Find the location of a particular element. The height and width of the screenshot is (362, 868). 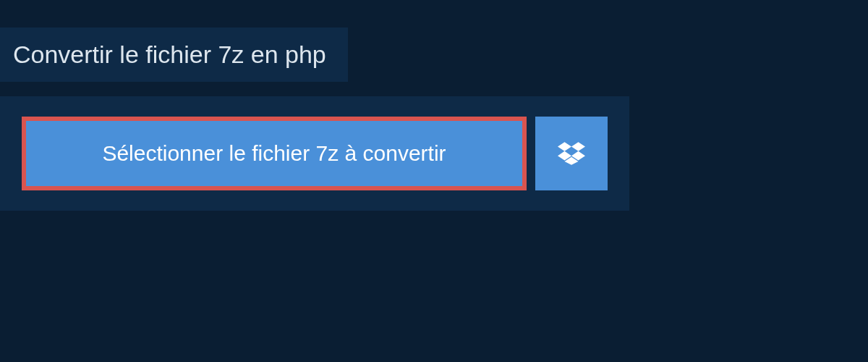

header-bar: Convertir le fichier 7z en php is located at coordinates (174, 55).